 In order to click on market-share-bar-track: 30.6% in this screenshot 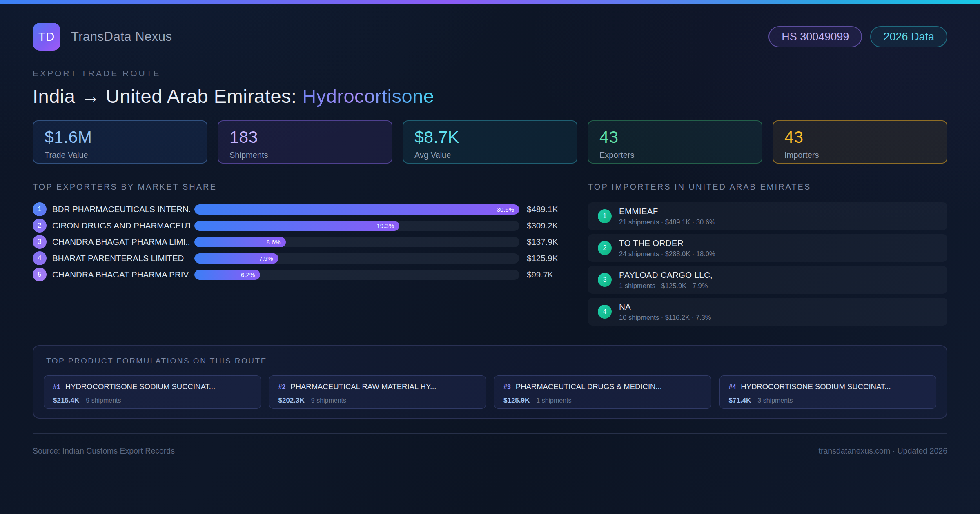, I will do `click(357, 210)`.